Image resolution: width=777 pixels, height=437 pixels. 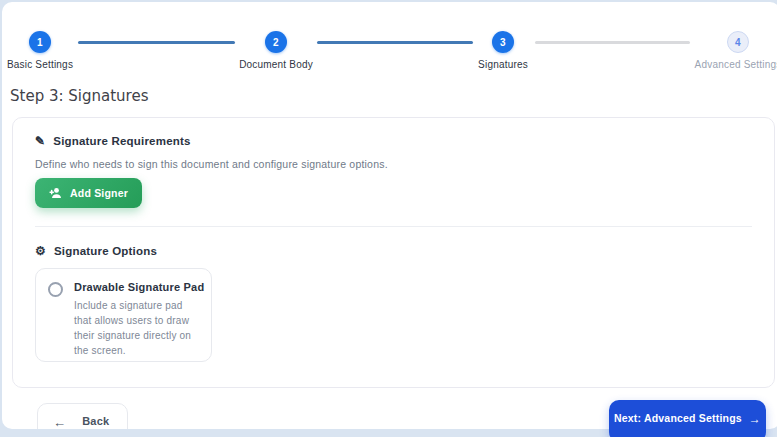 What do you see at coordinates (40, 42) in the screenshot?
I see `step-circle-basic-settings: 1` at bounding box center [40, 42].